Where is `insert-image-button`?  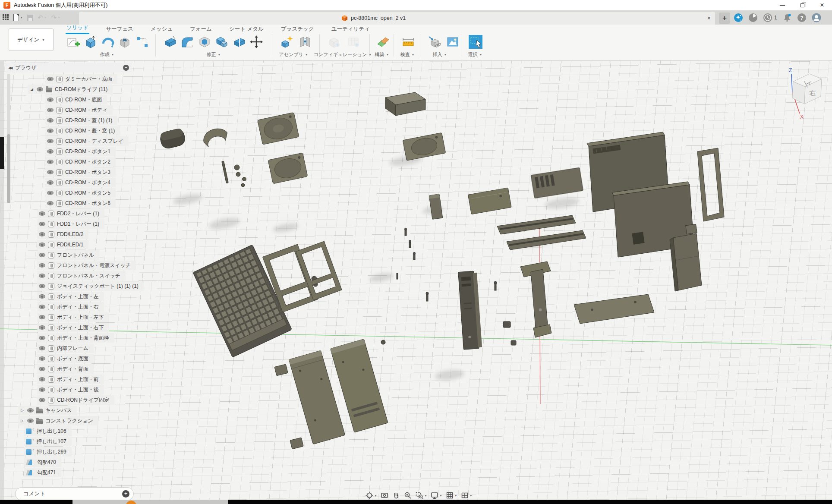
insert-image-button is located at coordinates (453, 42).